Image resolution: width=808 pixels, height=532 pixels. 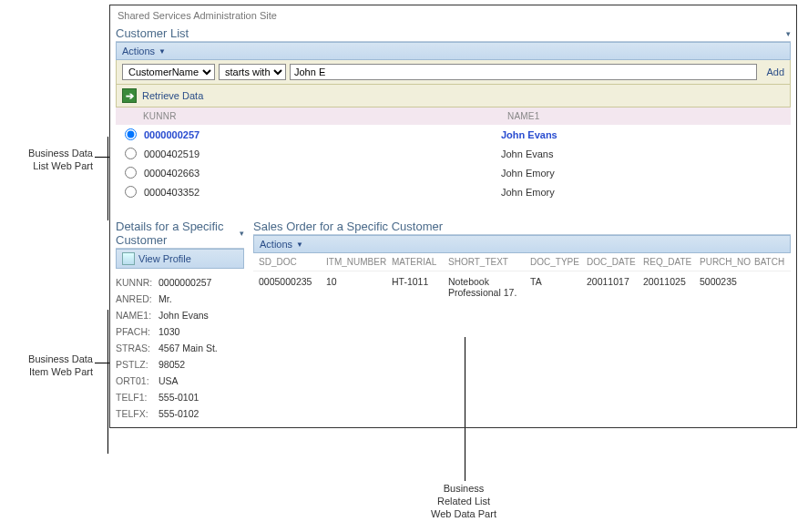 I want to click on site-title: Shared Services Administration Site, so click(x=454, y=16).